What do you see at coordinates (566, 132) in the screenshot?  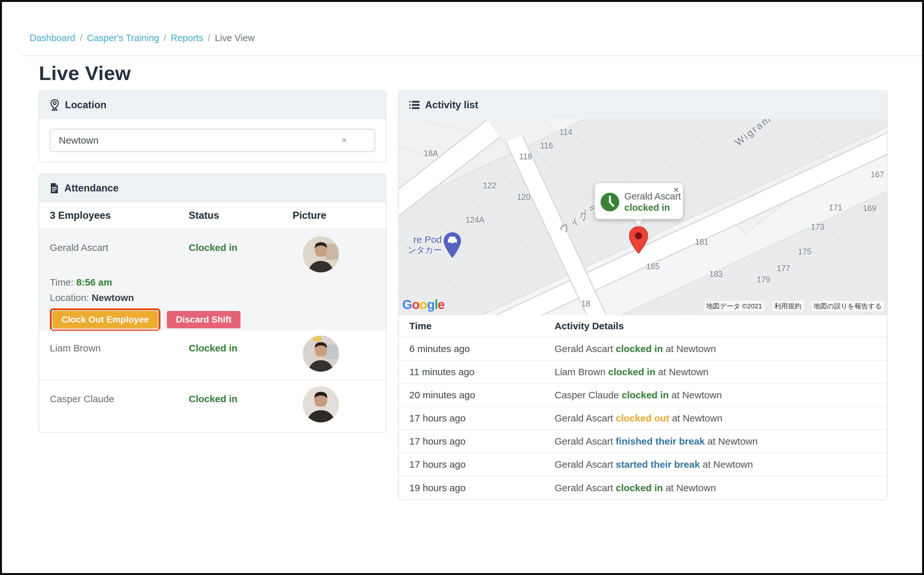 I see `map-lot-number: 114` at bounding box center [566, 132].